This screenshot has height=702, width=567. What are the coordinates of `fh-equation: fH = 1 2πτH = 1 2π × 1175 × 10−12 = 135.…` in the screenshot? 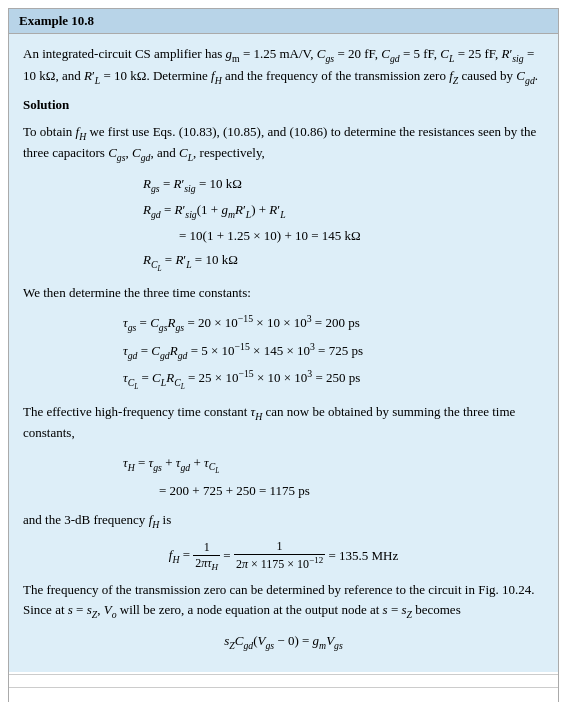 It's located at (284, 556).